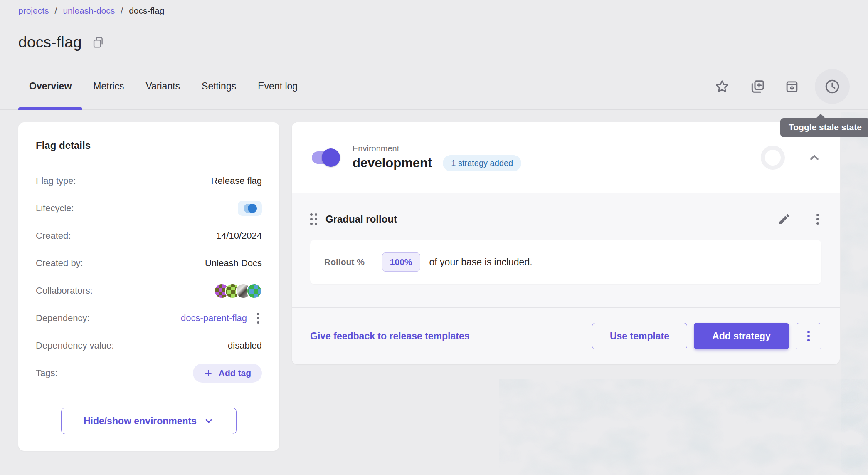 This screenshot has width=868, height=475. What do you see at coordinates (361, 219) in the screenshot?
I see `strategy-title: Gradual rollout` at bounding box center [361, 219].